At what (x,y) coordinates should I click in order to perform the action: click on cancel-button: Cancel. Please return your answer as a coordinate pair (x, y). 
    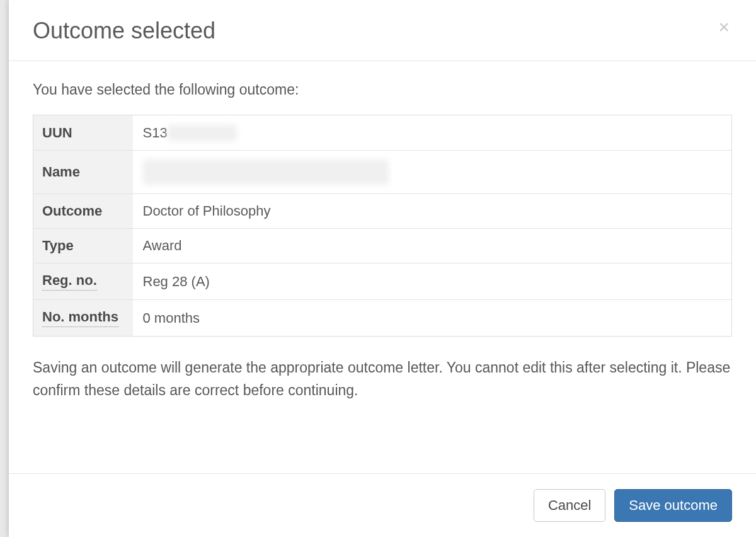
    Looking at the image, I should click on (570, 505).